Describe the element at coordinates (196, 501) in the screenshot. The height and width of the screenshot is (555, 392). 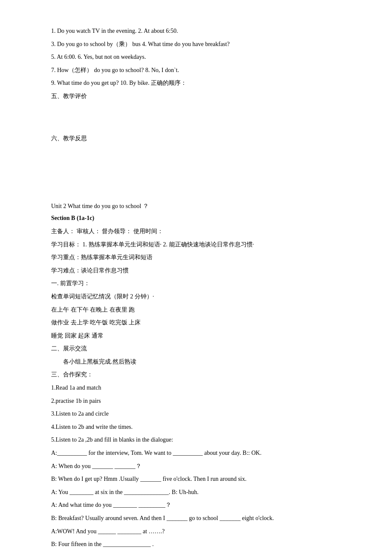
I see `dialogue-section: A:__________ for the interview, Tom. We …` at that location.